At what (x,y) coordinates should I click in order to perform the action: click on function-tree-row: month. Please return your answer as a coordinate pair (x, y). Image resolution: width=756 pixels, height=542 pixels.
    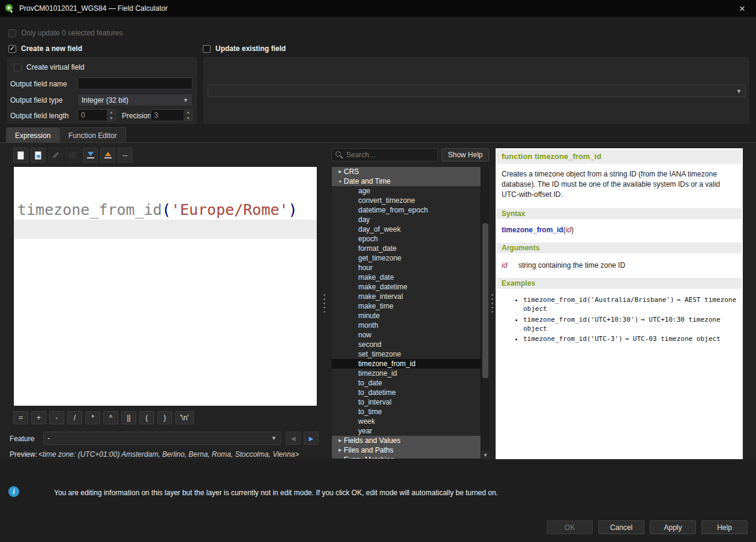
    Looking at the image, I should click on (410, 325).